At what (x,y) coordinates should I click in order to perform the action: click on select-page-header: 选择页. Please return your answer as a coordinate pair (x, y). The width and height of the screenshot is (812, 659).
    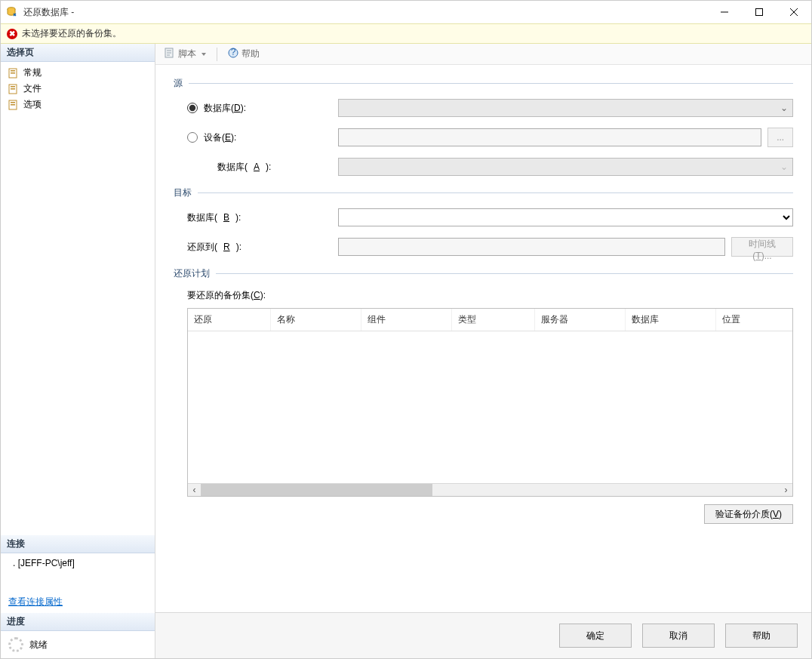
    Looking at the image, I should click on (78, 53).